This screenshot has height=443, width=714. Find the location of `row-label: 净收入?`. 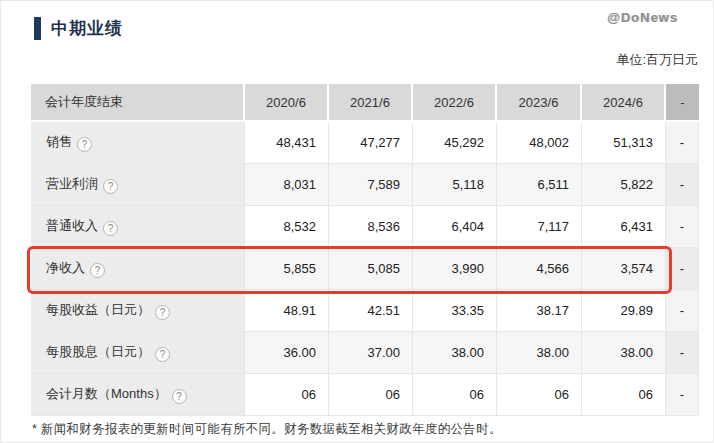

row-label: 净收入? is located at coordinates (138, 269).